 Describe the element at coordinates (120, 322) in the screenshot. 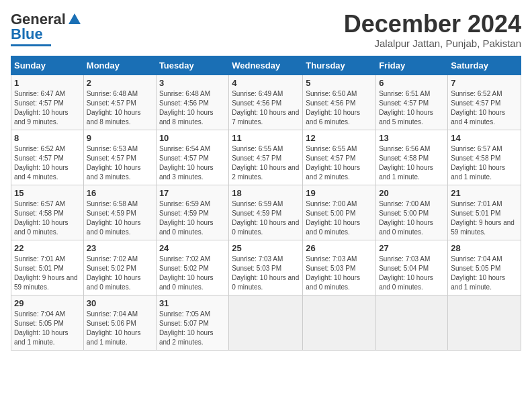

I see `calendar-cell: 30 Sunrise: 7:04 AM Sunset: 5:06 PM Dayl…` at that location.